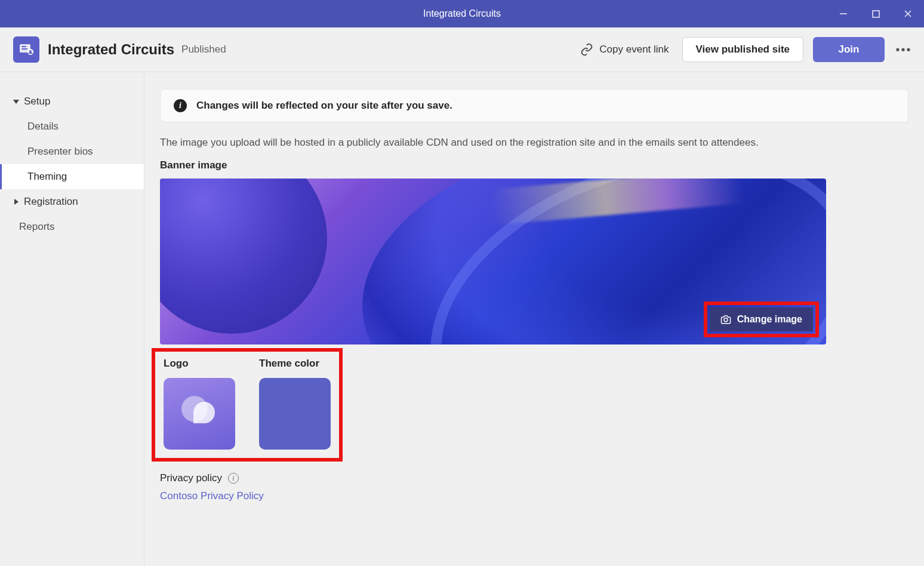  I want to click on sidebar-item-label: Reports, so click(37, 227).